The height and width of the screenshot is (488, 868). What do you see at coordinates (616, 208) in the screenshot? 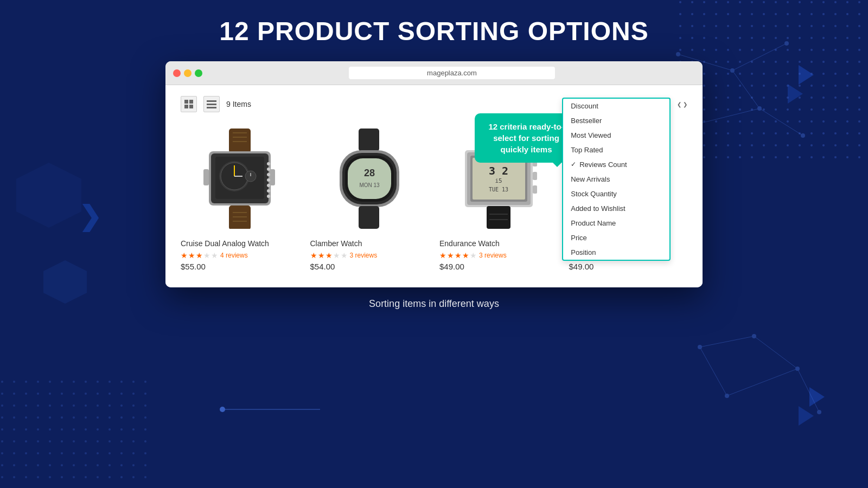
I see `sort-option-added-to-wishlist: Added to Wishlist` at bounding box center [616, 208].